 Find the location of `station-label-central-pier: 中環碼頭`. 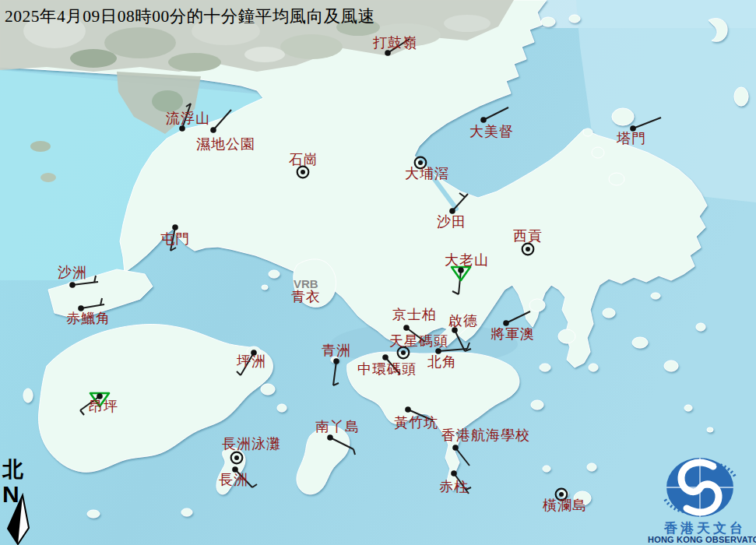

station-label-central-pier: 中環碼頭 is located at coordinates (387, 369).